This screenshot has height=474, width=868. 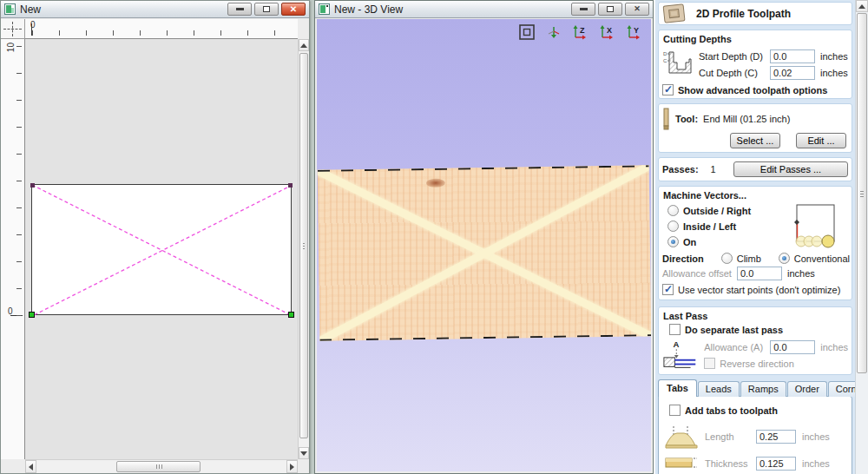 What do you see at coordinates (792, 347) in the screenshot?
I see `last-pass-allowance-input` at bounding box center [792, 347].